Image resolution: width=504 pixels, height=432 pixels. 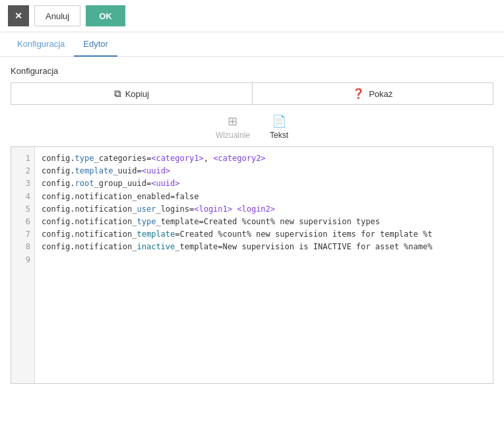 What do you see at coordinates (23, 265) in the screenshot?
I see `line-numbers: 1 2 3 4 5 6 7 8 9` at bounding box center [23, 265].